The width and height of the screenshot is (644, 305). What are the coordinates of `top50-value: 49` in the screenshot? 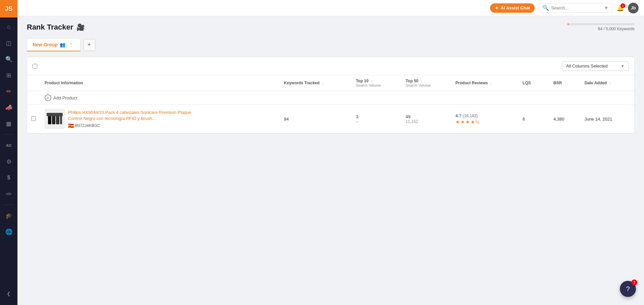 It's located at (426, 117).